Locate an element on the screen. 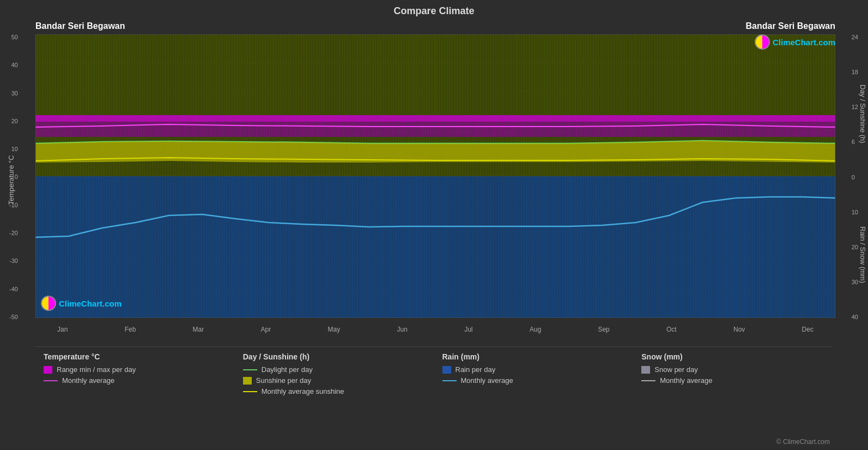 This screenshot has height=450, width=868. month-labels: Jan Feb Mar Apr May Jun Jul Aug Sep Oct … is located at coordinates (435, 329).